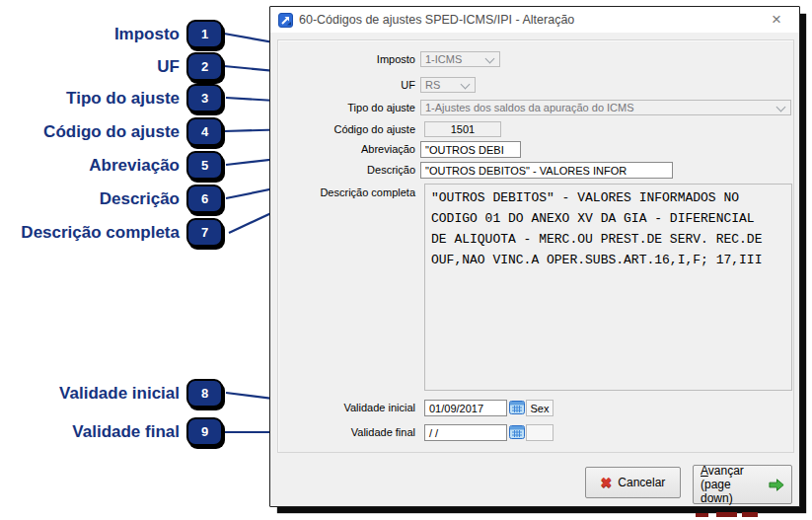 Image resolution: width=812 pixels, height=520 pixels. Describe the element at coordinates (535, 20) in the screenshot. I see `title-bar: 60-Códigos de ajustes SPED-ICMS/IPI - Al…` at that location.